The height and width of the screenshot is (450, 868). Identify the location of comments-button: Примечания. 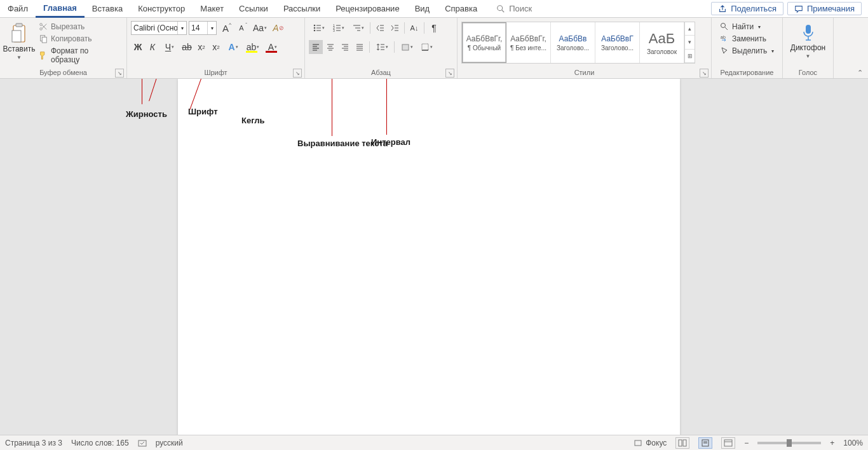
(825, 9).